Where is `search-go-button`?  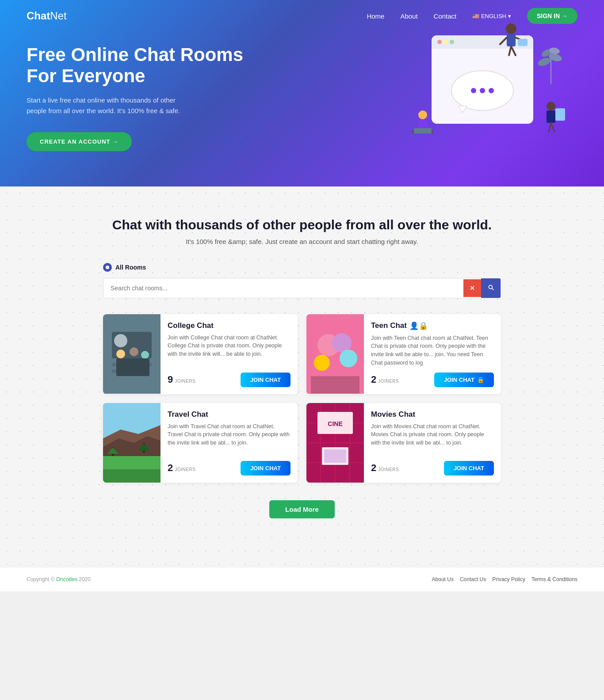 search-go-button is located at coordinates (491, 288).